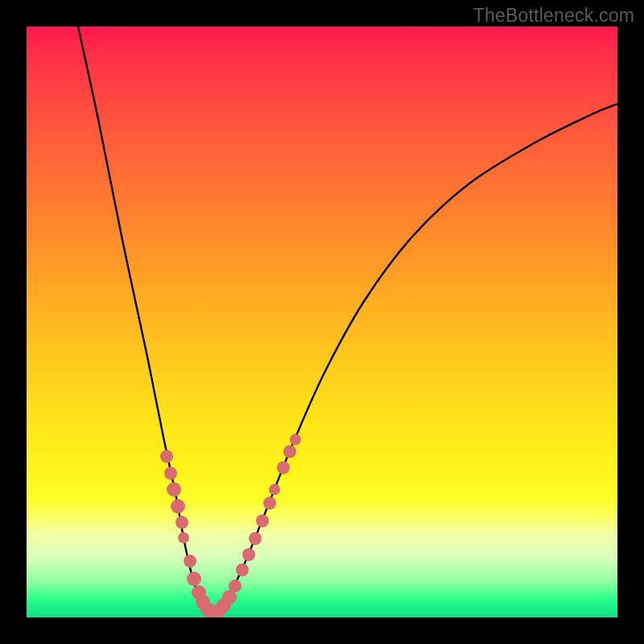 Image resolution: width=644 pixels, height=644 pixels. I want to click on marker-beads, so click(230, 526).